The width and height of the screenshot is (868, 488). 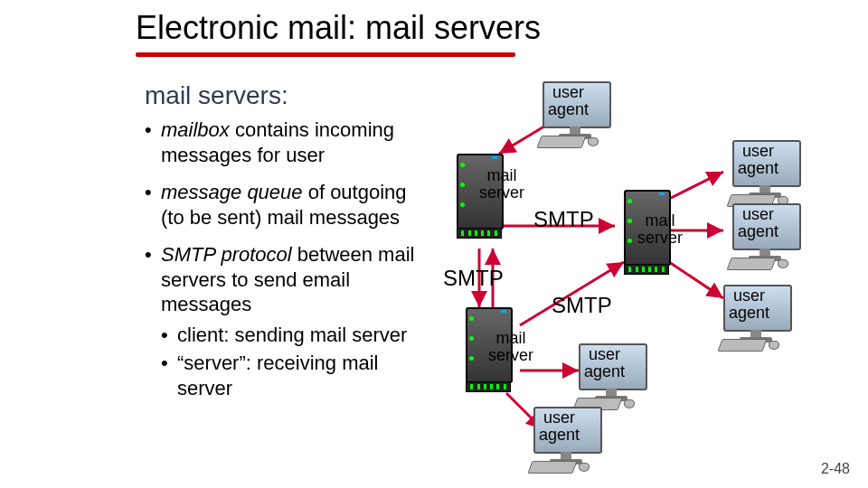 What do you see at coordinates (195, 130) in the screenshot?
I see `term-mailbox: mailbox` at bounding box center [195, 130].